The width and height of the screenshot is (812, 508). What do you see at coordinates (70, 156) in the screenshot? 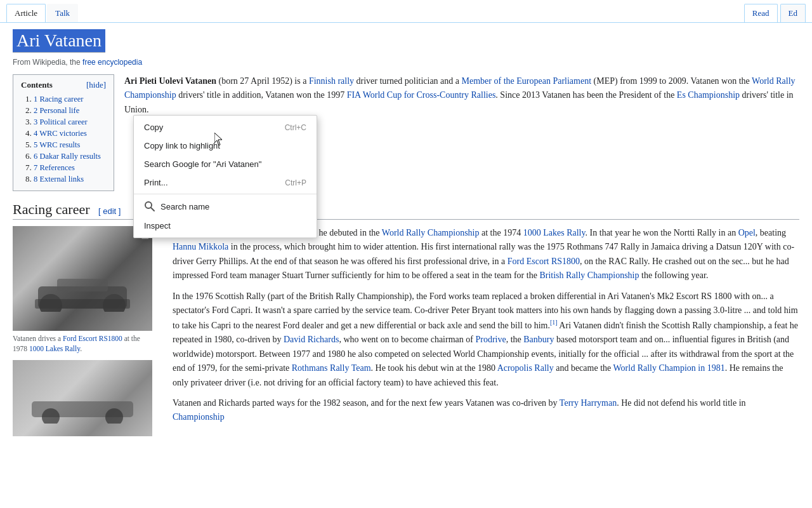
I see `toc-item-6: 6 Dakar Rally results` at bounding box center [70, 156].